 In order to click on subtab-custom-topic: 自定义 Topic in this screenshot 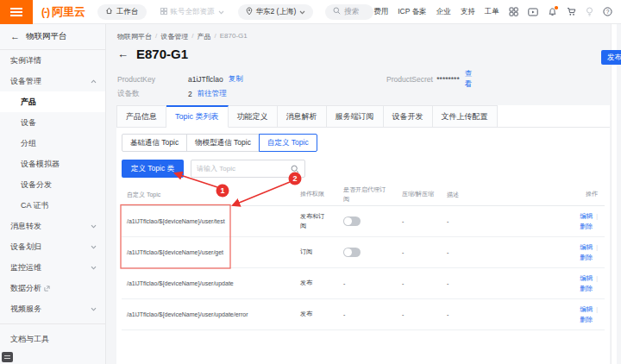, I will do `click(288, 143)`.